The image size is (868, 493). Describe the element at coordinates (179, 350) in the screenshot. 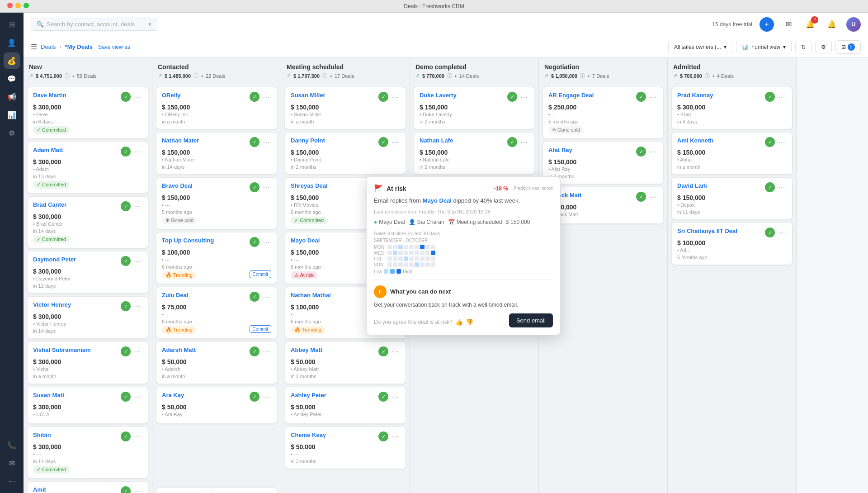

I see `card-name: Adarsh Matt` at that location.